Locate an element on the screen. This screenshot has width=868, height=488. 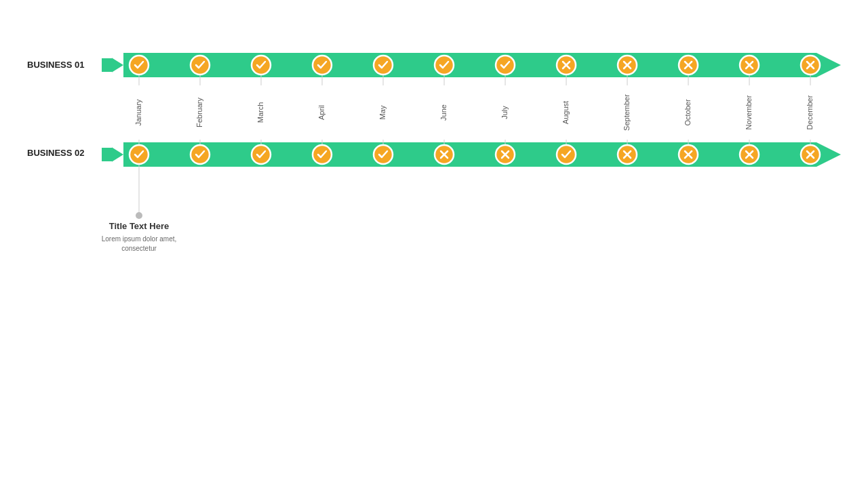
month-group-7: August is located at coordinates (566, 113).